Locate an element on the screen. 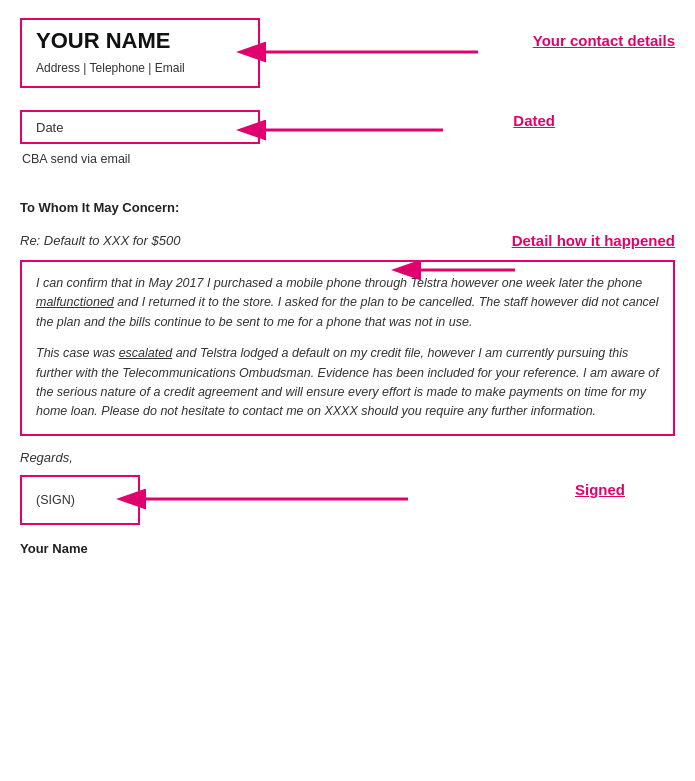 The width and height of the screenshot is (695, 781). re-text: Re: Default to XXX for $500 is located at coordinates (100, 240).